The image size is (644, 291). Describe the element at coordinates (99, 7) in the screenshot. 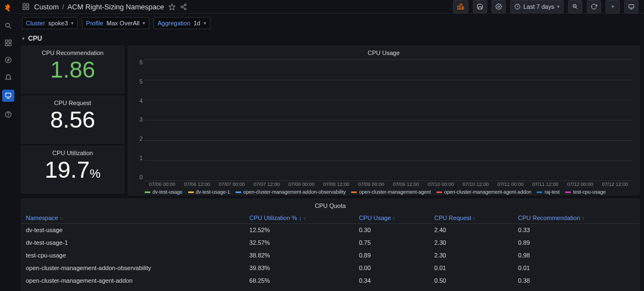

I see `breadcrumb: Custom / ACM Right-Sizing Namespace` at that location.